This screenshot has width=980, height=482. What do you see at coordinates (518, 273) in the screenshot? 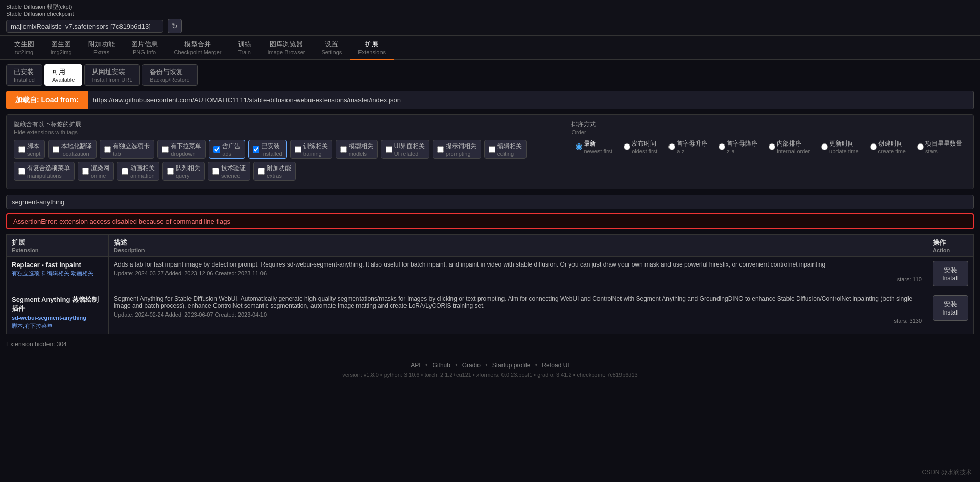
I see `ext-meta: Update: 2024-03-27 Added: 2023-12-06 Cre…` at bounding box center [518, 273].